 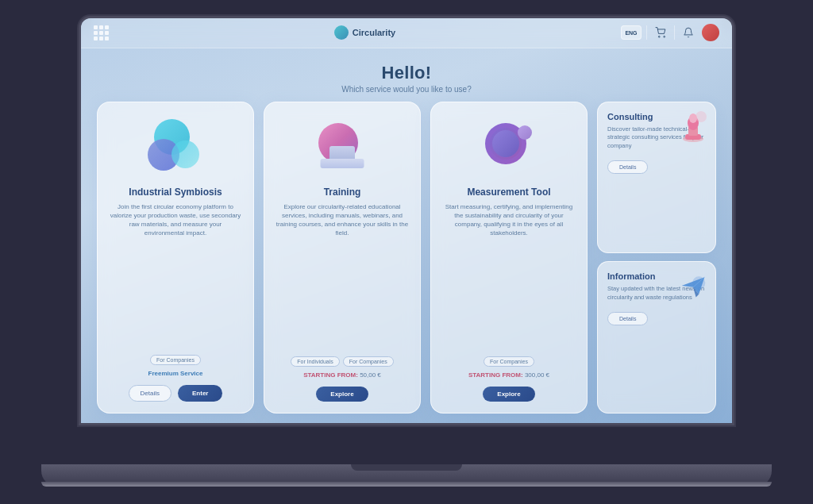 I want to click on is-icon-area, so click(x=175, y=147).